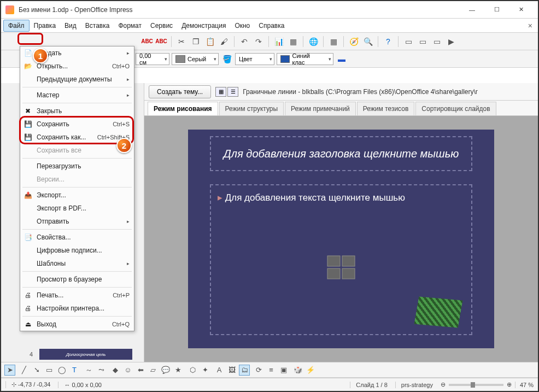 This screenshot has width=539, height=392. Describe the element at coordinates (509, 385) in the screenshot. I see `zoom-in-icon: ⊕` at that location.